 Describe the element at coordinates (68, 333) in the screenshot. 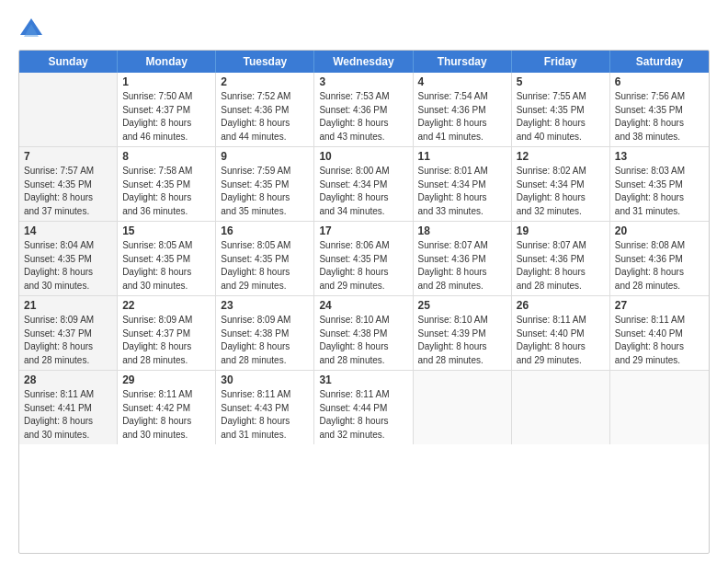

I see `calendar-cell: 21Sunrise: 8:09 AMSunset: 4:37 PMDayligh…` at that location.